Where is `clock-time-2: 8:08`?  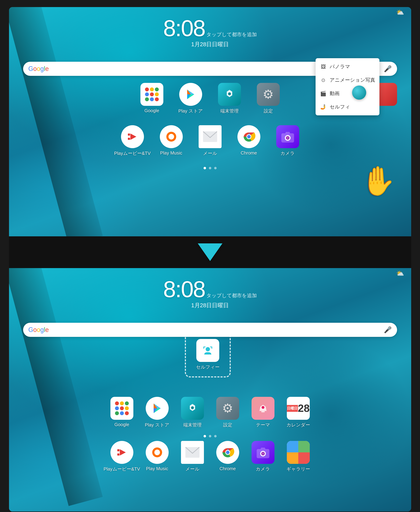
clock-time-2: 8:08 is located at coordinates (184, 289).